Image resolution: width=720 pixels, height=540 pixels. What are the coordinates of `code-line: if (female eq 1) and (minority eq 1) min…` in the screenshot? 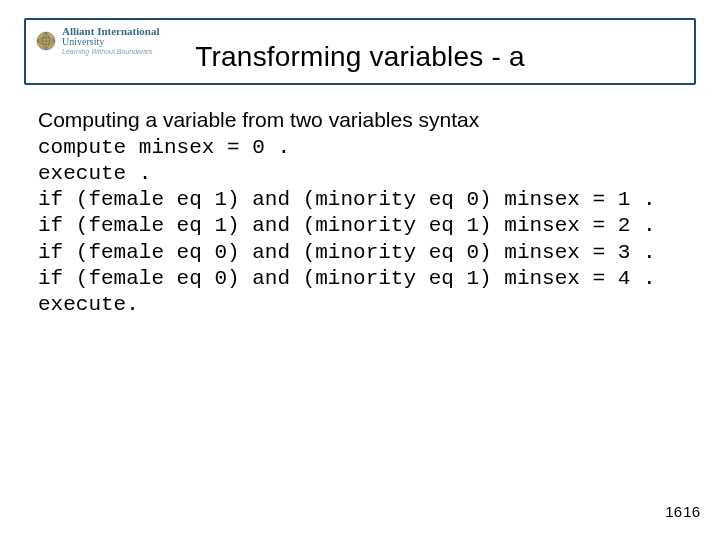 It's located at (360, 226).